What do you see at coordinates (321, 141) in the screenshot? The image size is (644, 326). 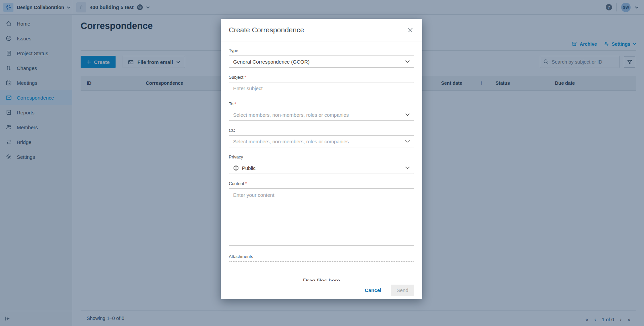 I see `cc-select: Select members, non-members, roles or co…` at bounding box center [321, 141].